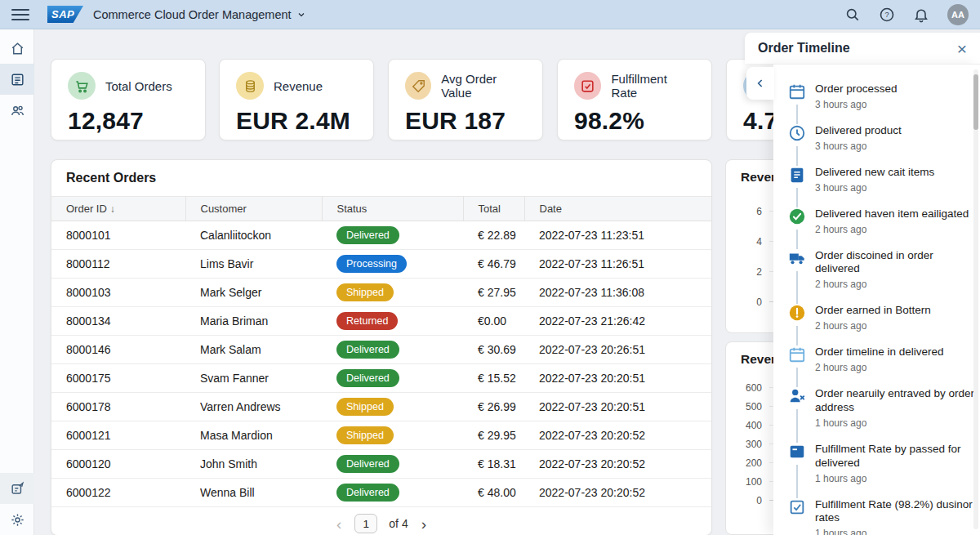 The image size is (980, 535). I want to click on top-bar: SAP Commerce Cloud Order Management ? AA, so click(490, 15).